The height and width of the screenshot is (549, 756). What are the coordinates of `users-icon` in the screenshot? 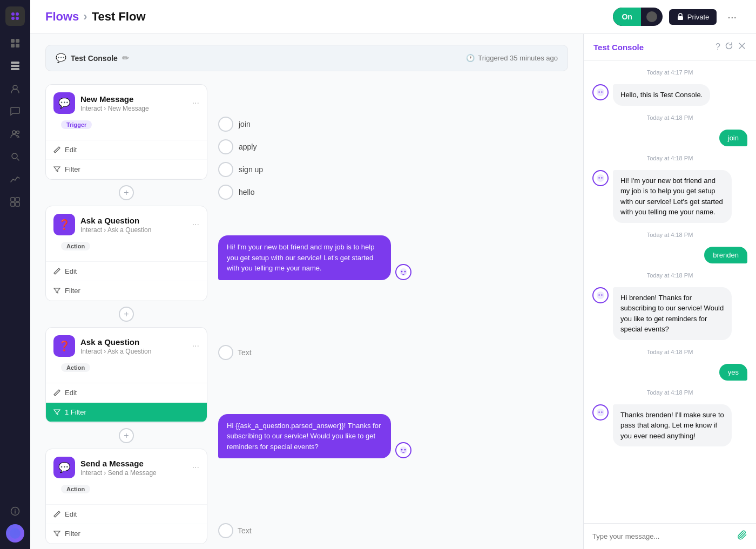 It's located at (15, 134).